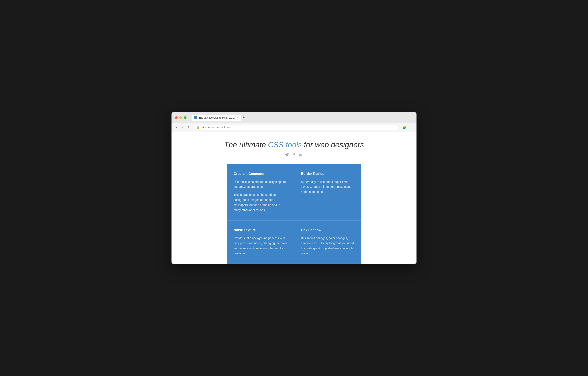  What do you see at coordinates (294, 155) in the screenshot?
I see `facebook-icon` at bounding box center [294, 155].